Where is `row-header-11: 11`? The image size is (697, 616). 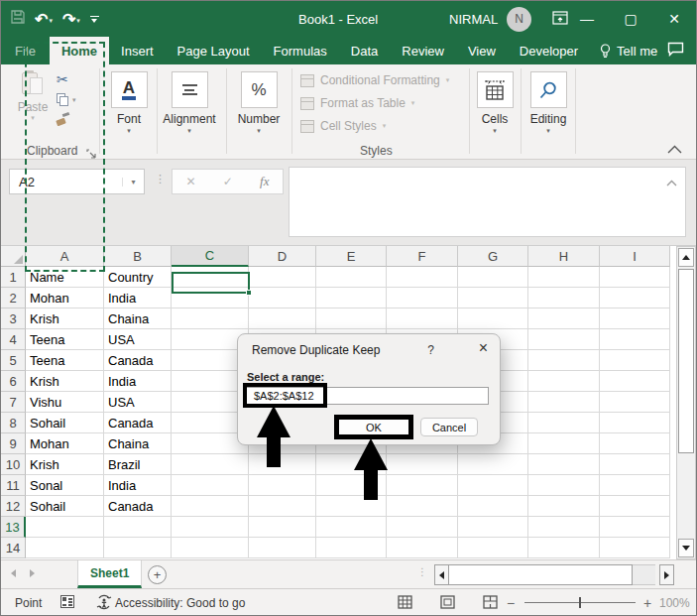
row-header-11: 11 is located at coordinates (14, 486).